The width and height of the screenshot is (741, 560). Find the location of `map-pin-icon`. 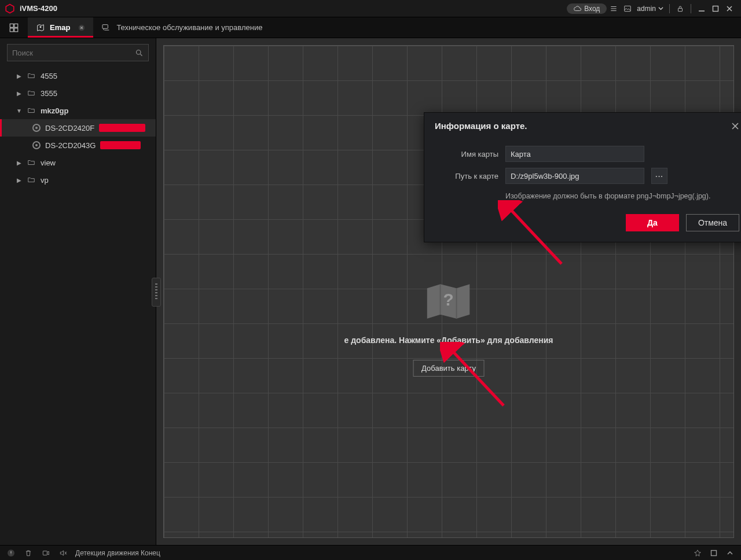

map-pin-icon is located at coordinates (41, 28).